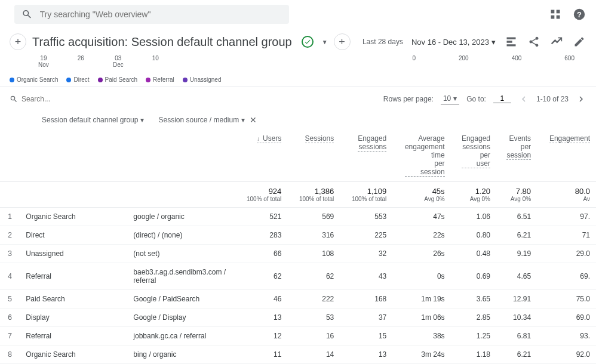  I want to click on goto-label: Go to:, so click(477, 99).